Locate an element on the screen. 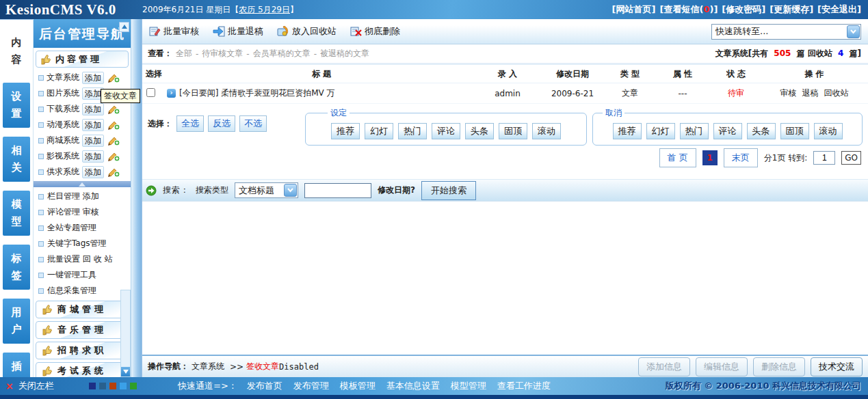 The width and height of the screenshot is (868, 399). cancel-recommend-button: 推荐 is located at coordinates (627, 131).